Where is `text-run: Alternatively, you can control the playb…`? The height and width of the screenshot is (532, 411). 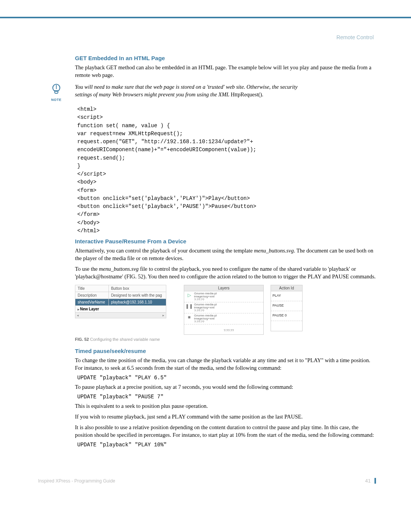
text-run: Alternatively, you can control the playb… is located at coordinates (164, 251).